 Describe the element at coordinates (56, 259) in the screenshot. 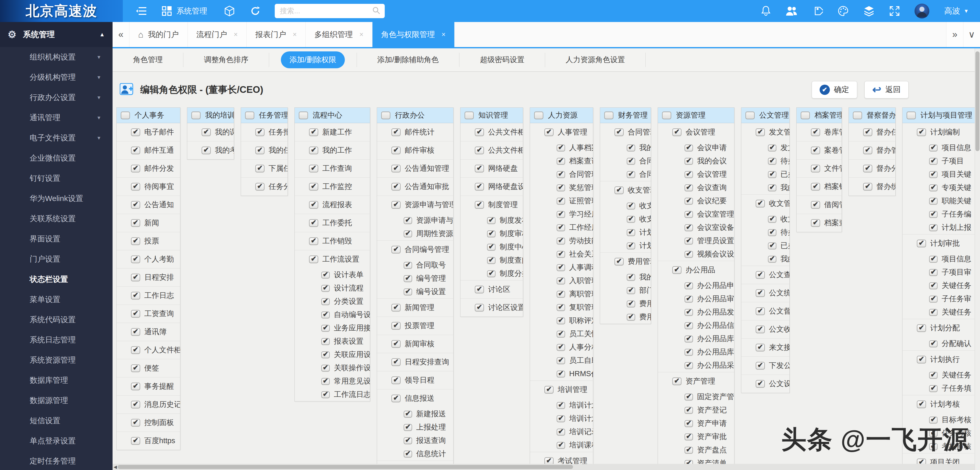

I see `sidebar-item-10: 门户设置` at that location.